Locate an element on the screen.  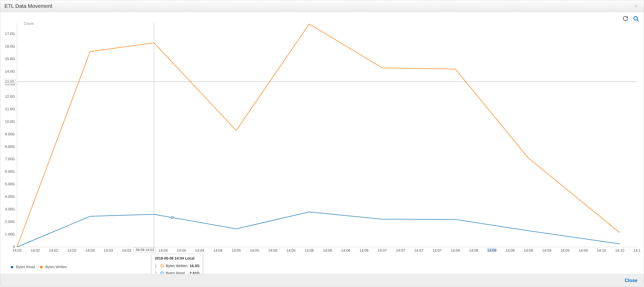
svg-text: 4.00G is located at coordinates (10, 197).